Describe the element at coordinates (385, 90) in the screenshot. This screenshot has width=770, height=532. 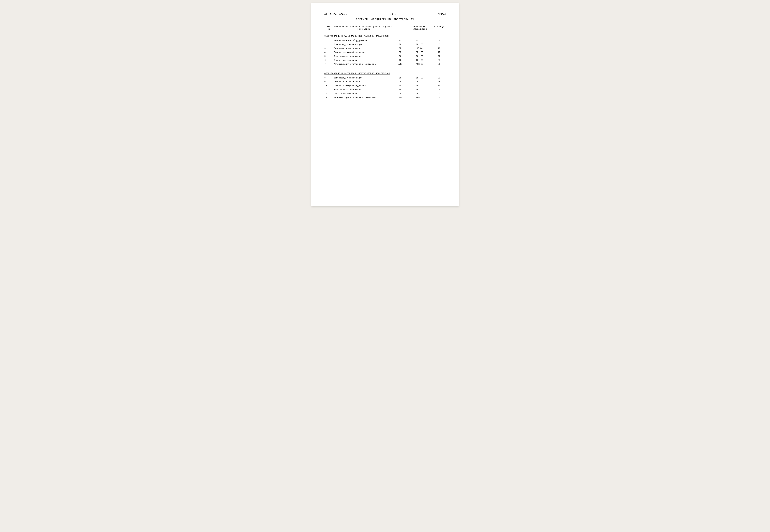
I see `table-row: 11.Электрическое освещениеЭОЭО. СО40` at that location.